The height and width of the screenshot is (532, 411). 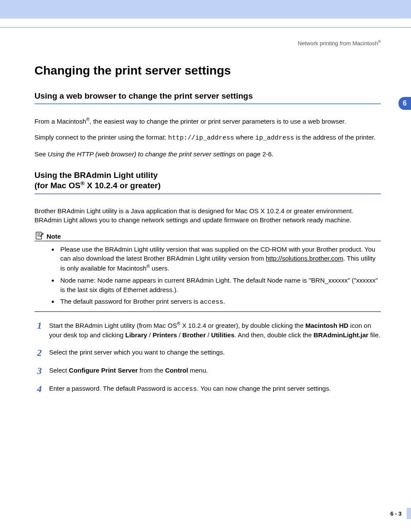 I want to click on step-4: 4 Enter a password. The default Password…, so click(x=209, y=389).